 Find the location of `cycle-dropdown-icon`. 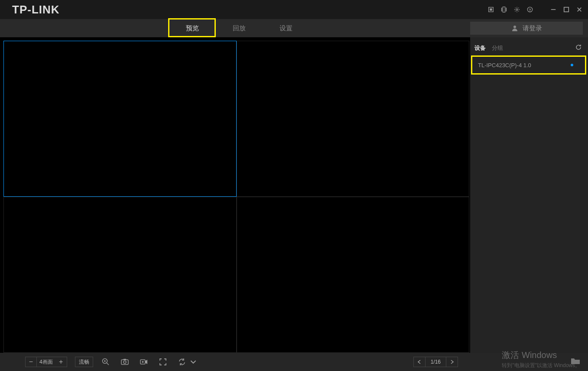

cycle-dropdown-icon is located at coordinates (193, 362).